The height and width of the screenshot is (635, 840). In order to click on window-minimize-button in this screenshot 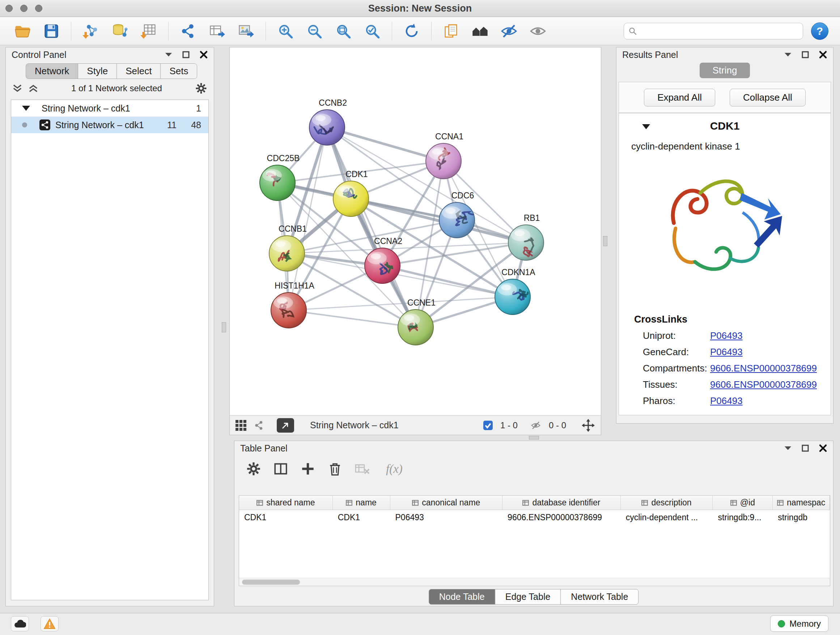, I will do `click(24, 8)`.